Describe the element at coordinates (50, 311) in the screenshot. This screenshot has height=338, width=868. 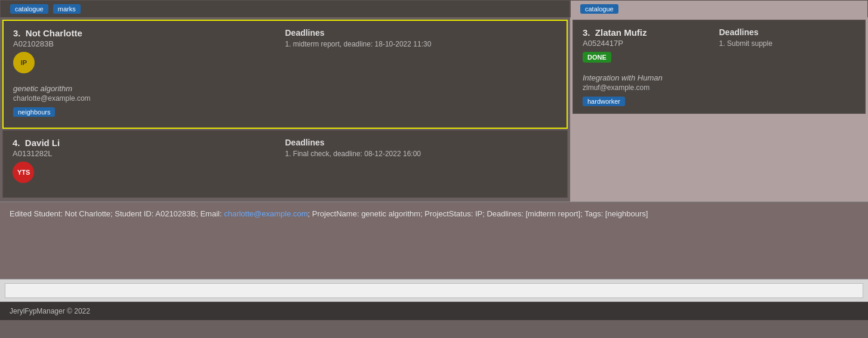
I see `footer-text: JerylFypManager © 2022` at that location.